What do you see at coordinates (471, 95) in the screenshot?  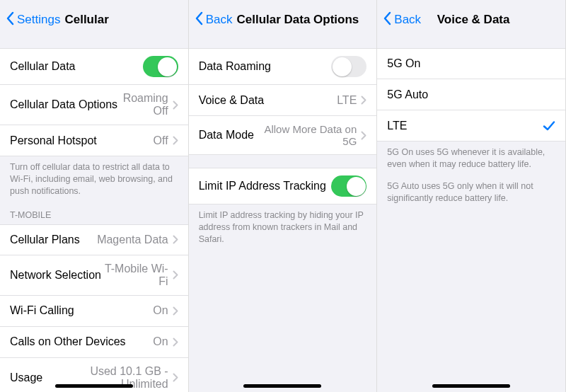 I see `option-5g-auto: 5G Auto` at bounding box center [471, 95].